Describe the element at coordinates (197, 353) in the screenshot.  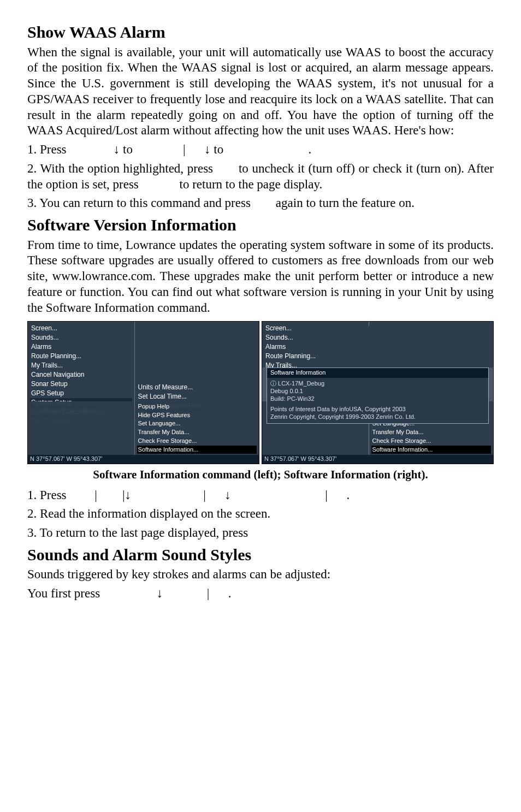
I see `map-snippet` at that location.